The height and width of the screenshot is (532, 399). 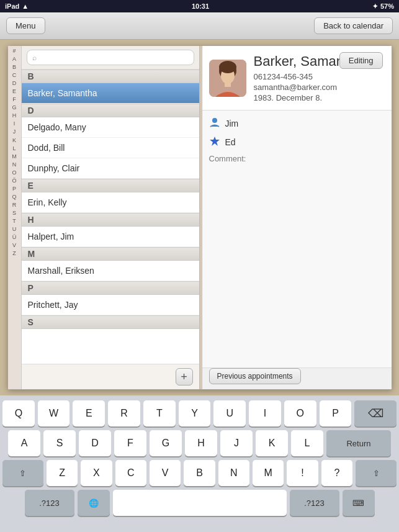 I want to click on alpha-r: R, so click(x=15, y=205).